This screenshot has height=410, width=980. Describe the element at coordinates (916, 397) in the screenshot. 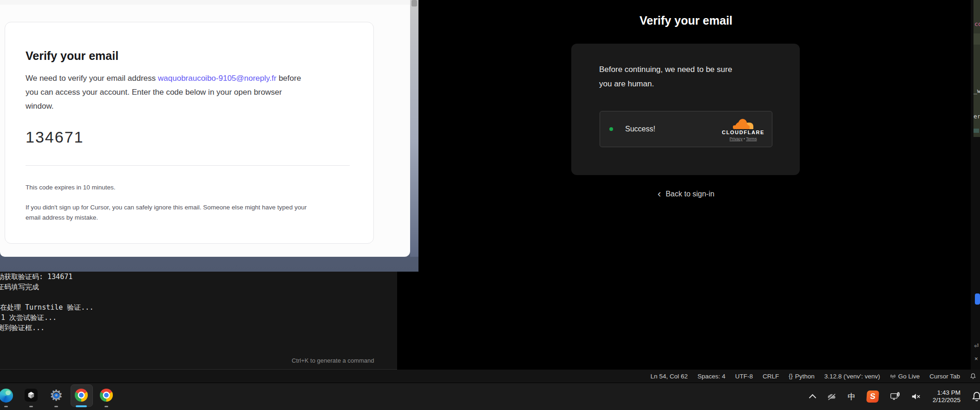

I see `volume-muted-button` at that location.